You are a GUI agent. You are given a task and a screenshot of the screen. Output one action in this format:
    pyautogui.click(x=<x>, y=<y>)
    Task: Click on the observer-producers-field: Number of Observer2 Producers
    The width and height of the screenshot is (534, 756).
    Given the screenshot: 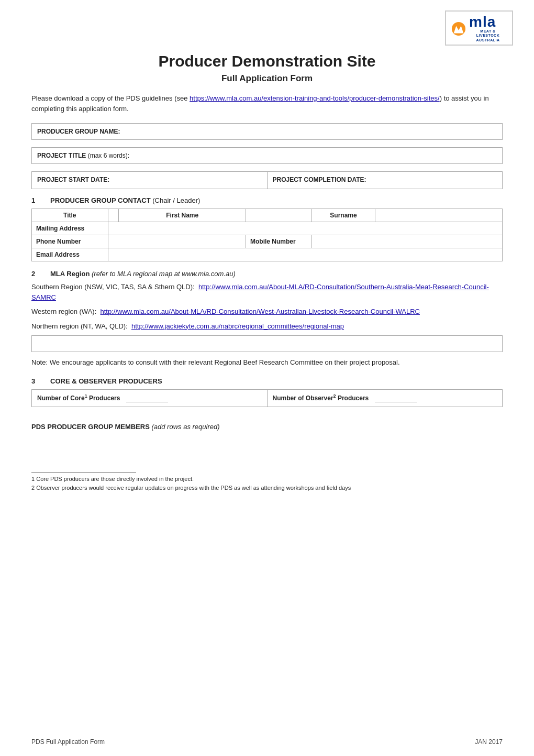 What is the action you would take?
    pyautogui.click(x=385, y=398)
    